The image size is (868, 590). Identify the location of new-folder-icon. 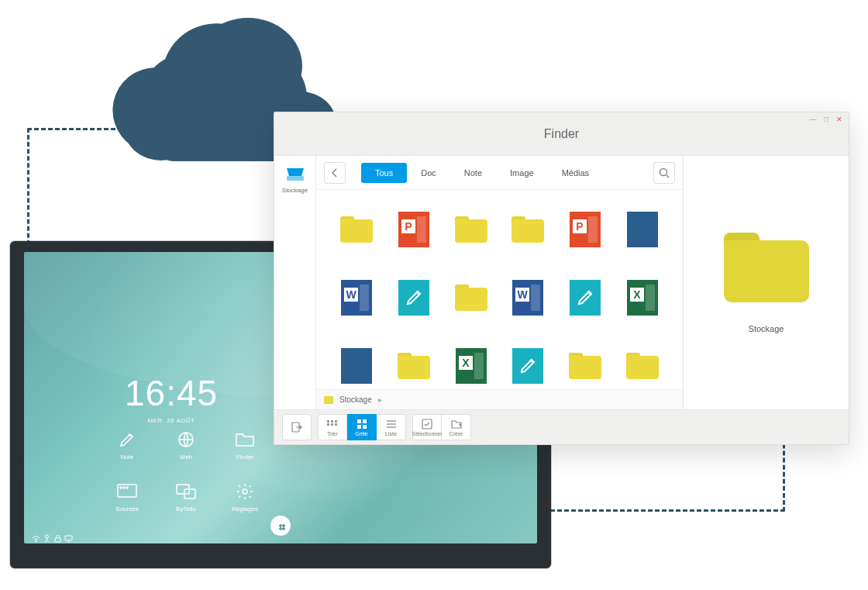
(456, 424).